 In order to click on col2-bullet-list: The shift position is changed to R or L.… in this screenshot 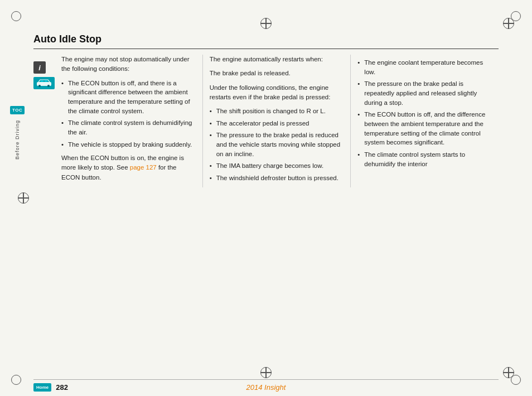, I will do `click(277, 145)`.